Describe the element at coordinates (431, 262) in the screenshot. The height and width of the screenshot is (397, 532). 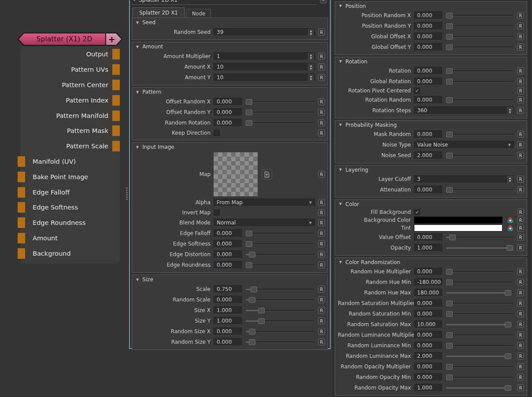
I see `section-header: ▼Color Randomization` at that location.